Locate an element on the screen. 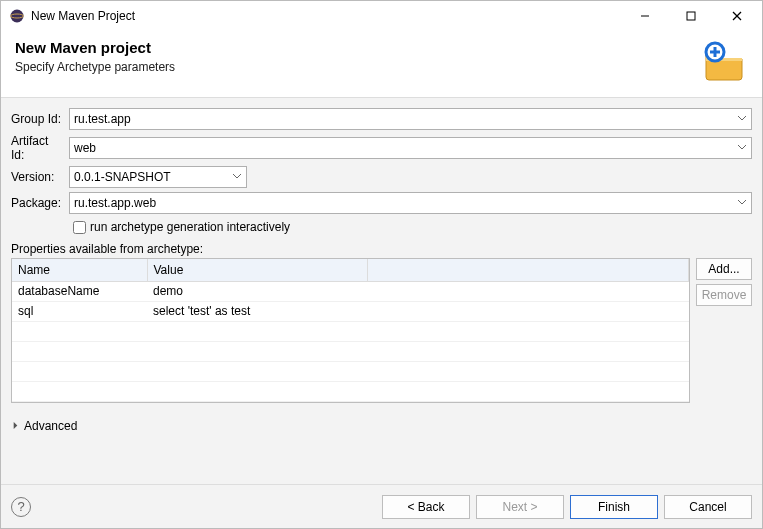  page-subtitle: Specify Archetype parameters is located at coordinates (358, 67).